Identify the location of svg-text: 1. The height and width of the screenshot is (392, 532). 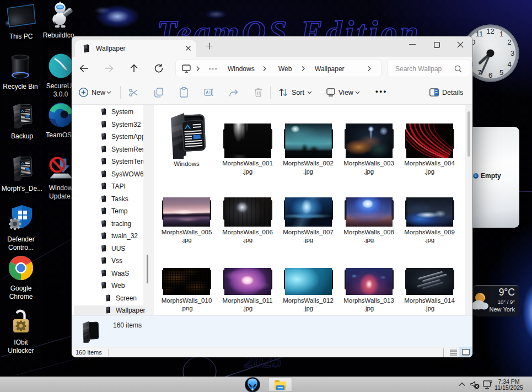
(502, 34).